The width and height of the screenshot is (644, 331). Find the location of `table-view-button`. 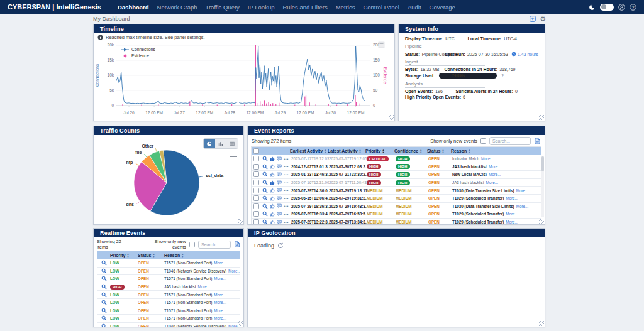

table-view-button is located at coordinates (232, 143).